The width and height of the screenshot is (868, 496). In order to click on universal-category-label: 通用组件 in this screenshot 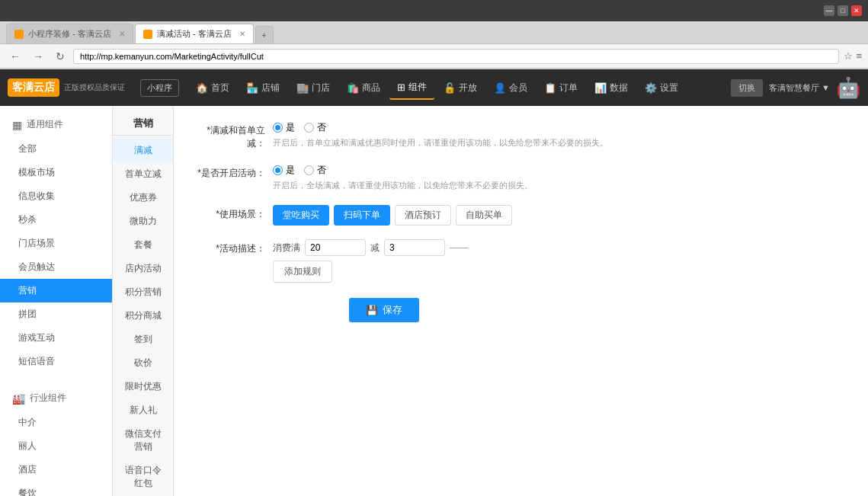, I will do `click(45, 125)`.